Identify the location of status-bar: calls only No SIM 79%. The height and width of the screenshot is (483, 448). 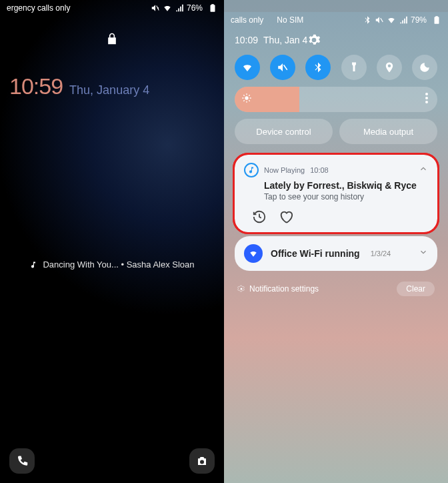
(336, 20).